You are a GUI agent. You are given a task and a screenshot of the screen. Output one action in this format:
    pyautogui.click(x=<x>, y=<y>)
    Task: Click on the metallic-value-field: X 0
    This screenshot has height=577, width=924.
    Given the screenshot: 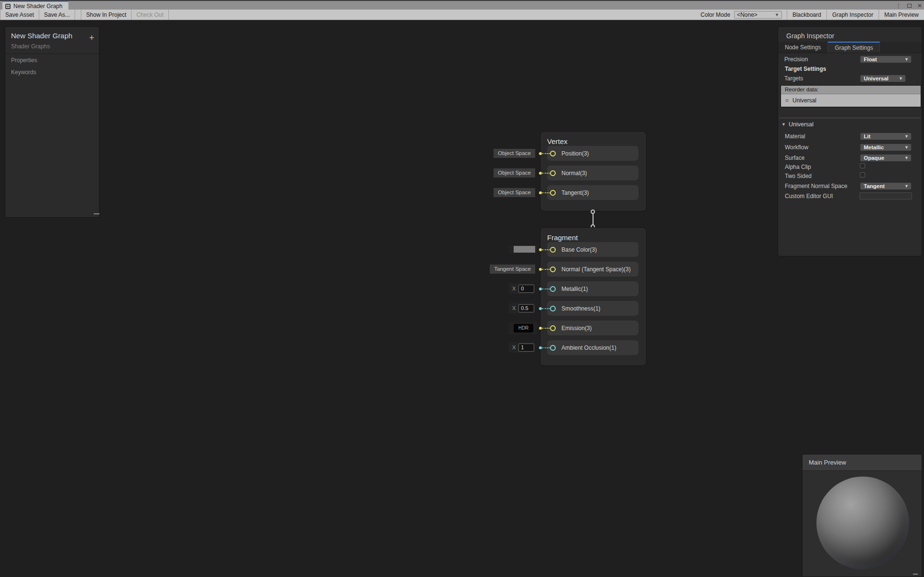 What is the action you would take?
    pyautogui.click(x=521, y=288)
    